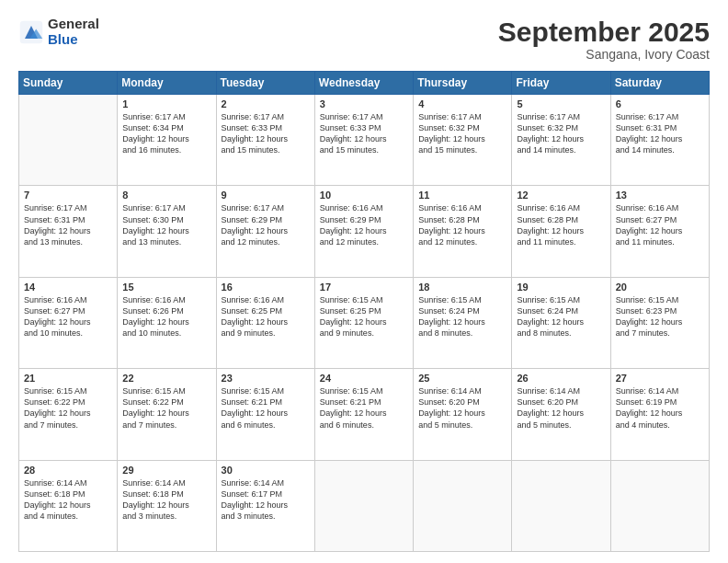 This screenshot has height=563, width=728. Describe the element at coordinates (660, 287) in the screenshot. I see `day-number: 20` at that location.